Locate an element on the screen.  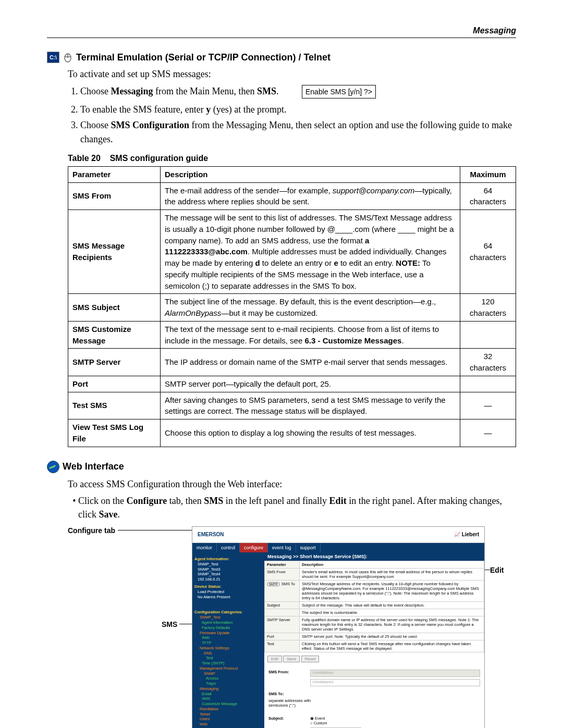
section-web-body: To access SMS Configuration through the … is located at coordinates (292, 499).